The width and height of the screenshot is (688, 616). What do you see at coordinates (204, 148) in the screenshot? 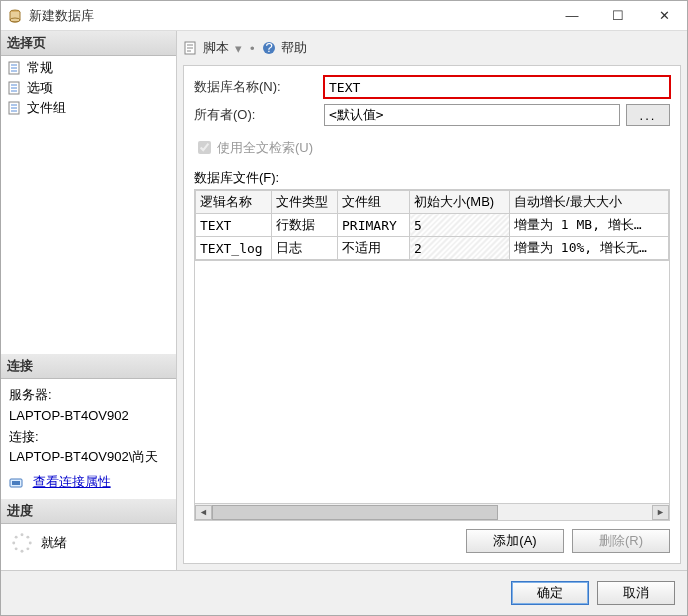
I see `fulltext-checkbox` at bounding box center [204, 148].